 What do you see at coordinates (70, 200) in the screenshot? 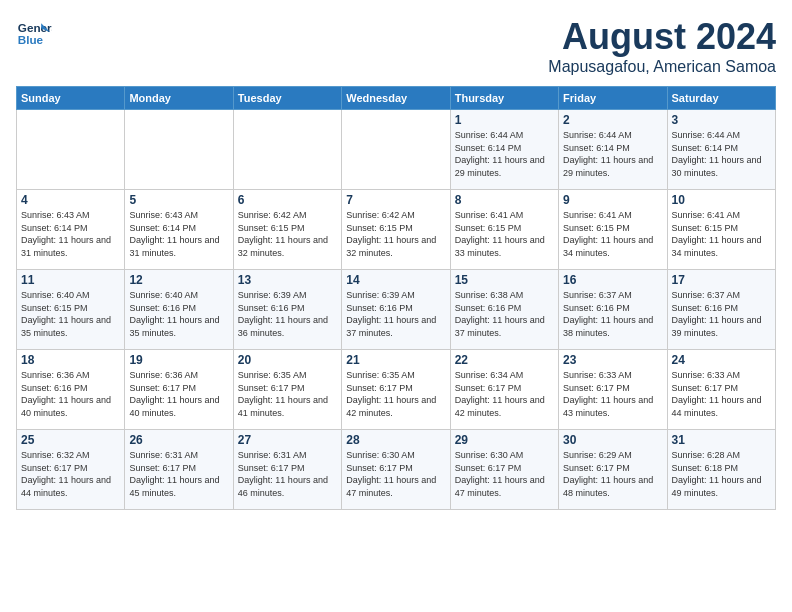
I see `day-number: 4` at bounding box center [70, 200].